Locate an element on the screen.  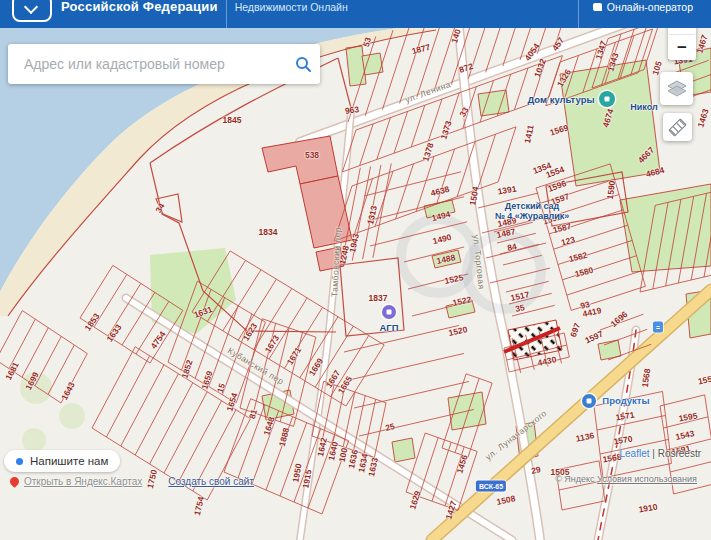
online-operator-link: Онлайн-оператор is located at coordinates (643, 7).